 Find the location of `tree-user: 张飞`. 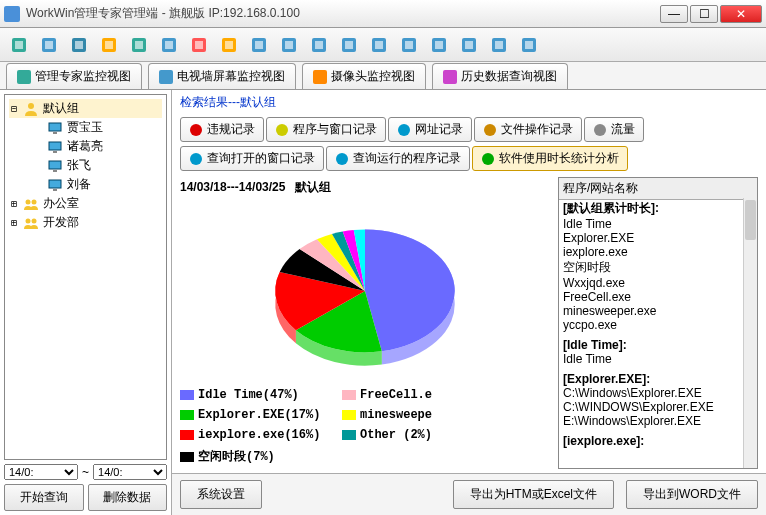

tree-user: 张飞 is located at coordinates (98, 166).